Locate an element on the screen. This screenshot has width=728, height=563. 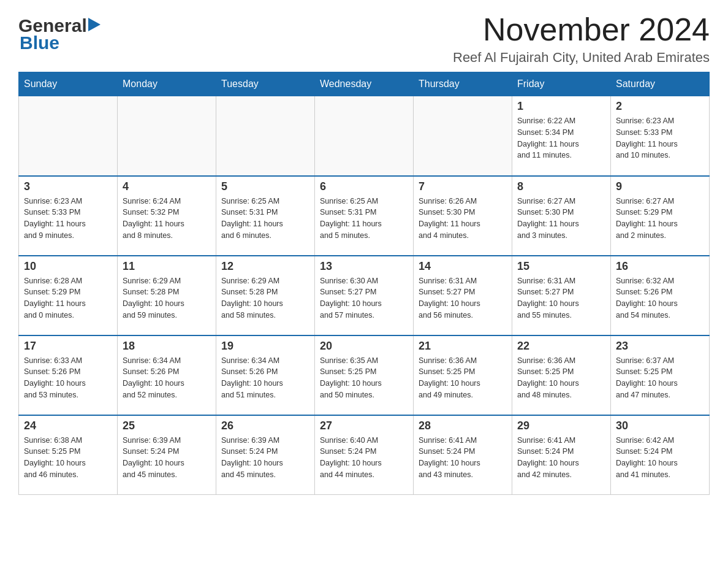
day-number: 6 is located at coordinates (364, 186).